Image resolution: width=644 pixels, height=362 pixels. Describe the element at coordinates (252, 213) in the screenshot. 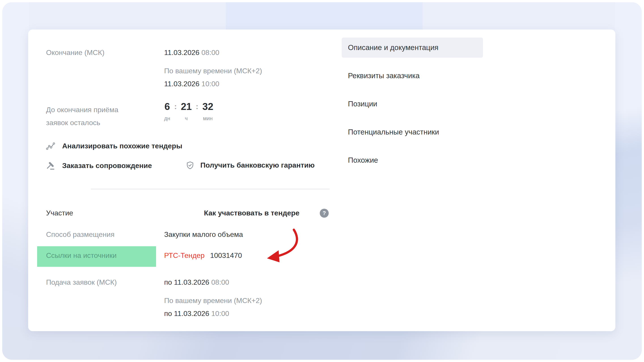

I see `how-to-participate-link: Как участвовать в тендере` at that location.